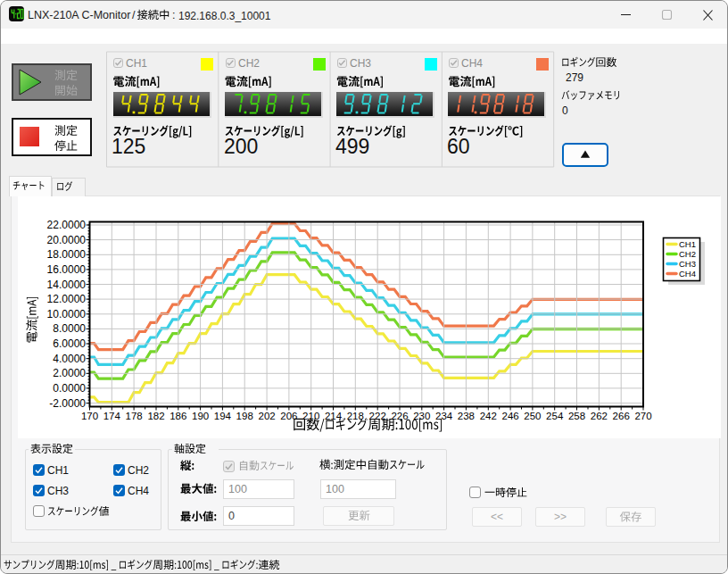 Image resolution: width=728 pixels, height=574 pixels. Describe the element at coordinates (178, 416) in the screenshot. I see `svg-text: 186` at that location.